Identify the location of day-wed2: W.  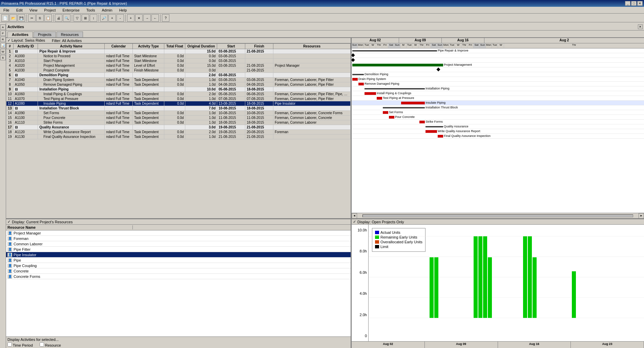
(416, 46).